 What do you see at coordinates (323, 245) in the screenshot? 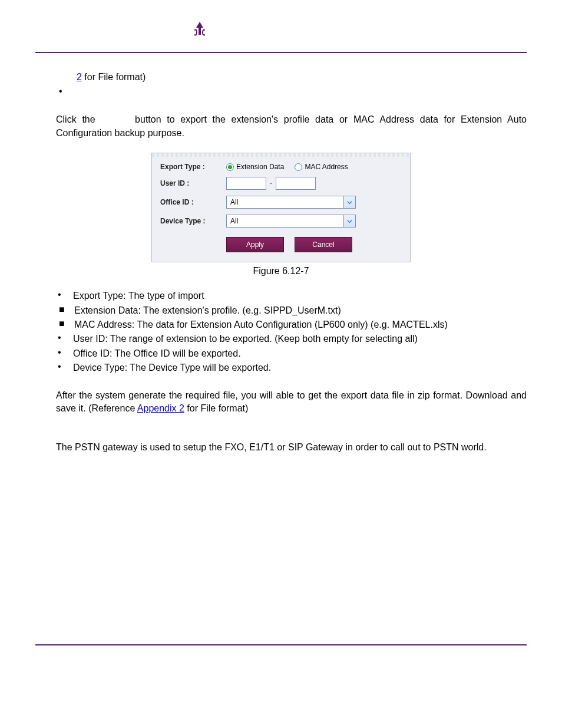
I see `cancel-button: Cancel` at bounding box center [323, 245].